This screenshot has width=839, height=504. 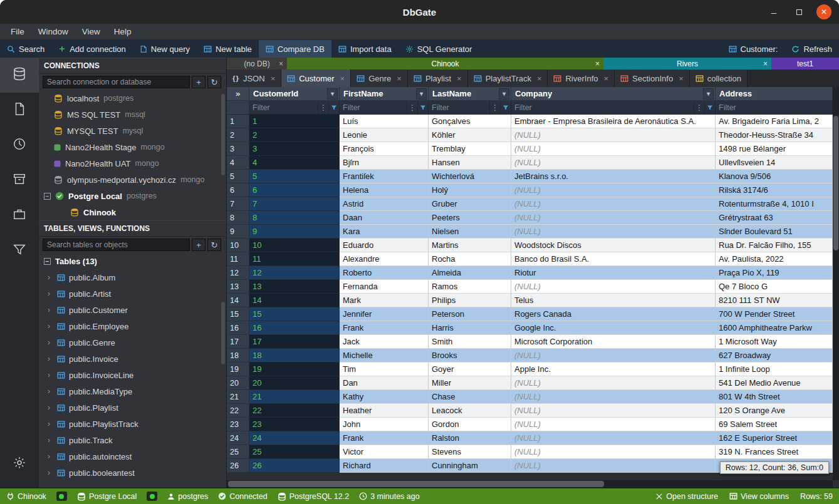 What do you see at coordinates (26, 49) in the screenshot?
I see `toolbar-search: Search` at bounding box center [26, 49].